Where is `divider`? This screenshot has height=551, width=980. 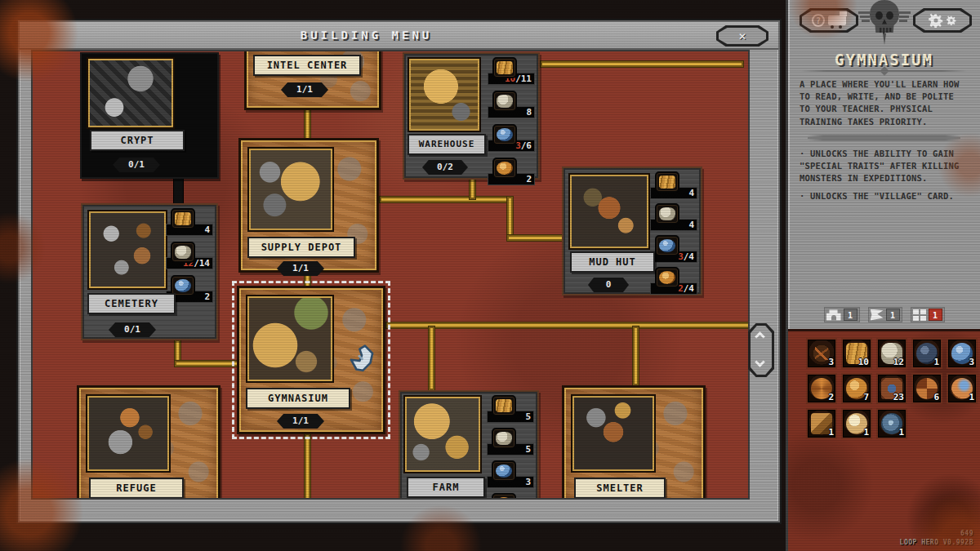 divider is located at coordinates (884, 71).